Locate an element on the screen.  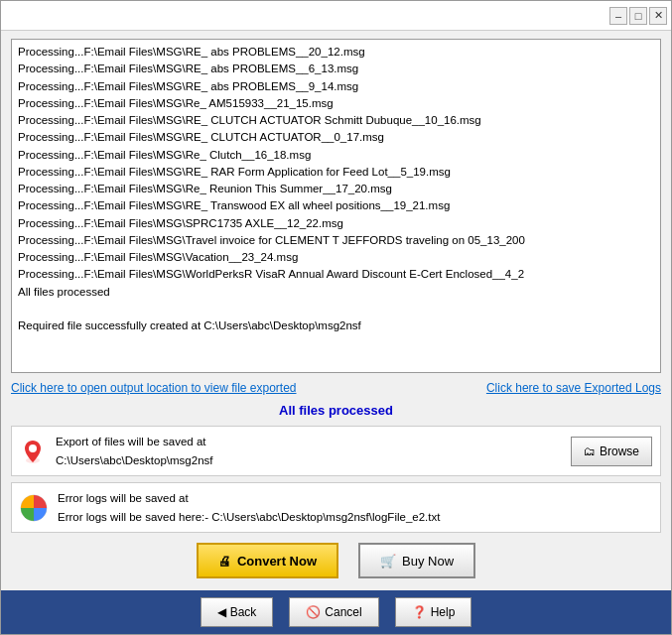
convert-label: Convert Now is located at coordinates (277, 562).